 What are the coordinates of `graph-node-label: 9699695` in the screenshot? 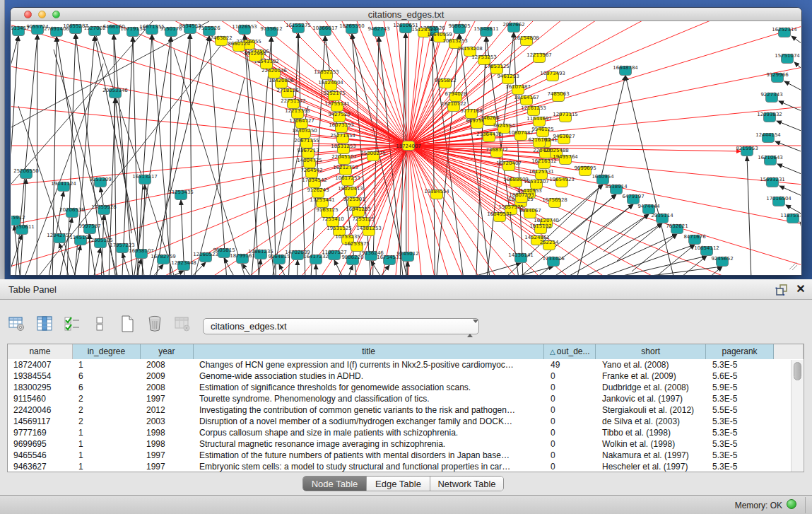 It's located at (585, 168).